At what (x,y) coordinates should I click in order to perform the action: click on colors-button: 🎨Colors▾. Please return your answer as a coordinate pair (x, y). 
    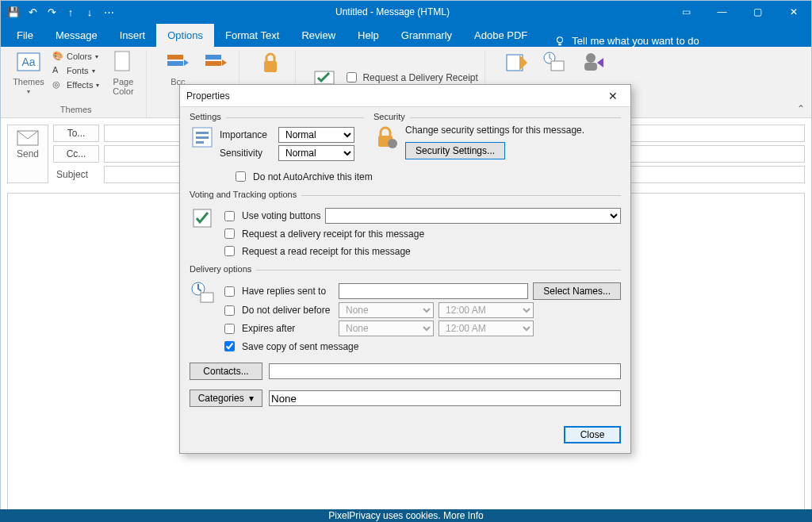
    Looking at the image, I should click on (76, 56).